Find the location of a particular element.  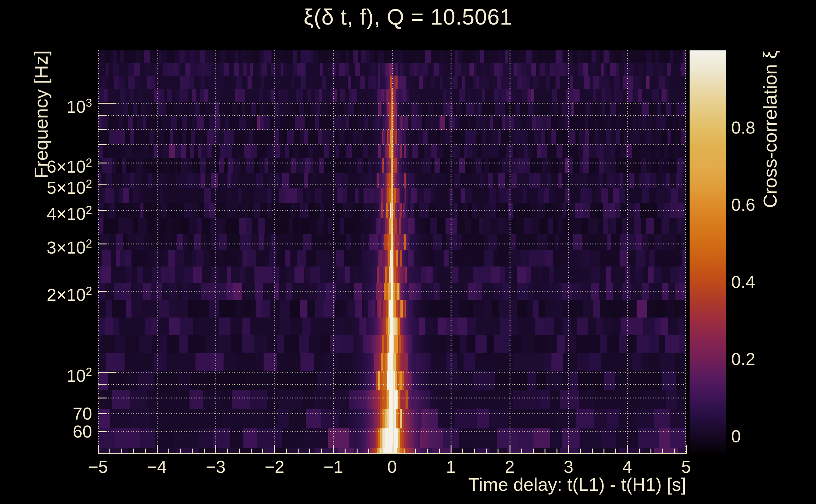

colorbar-tick-label: 0 is located at coordinates (763, 436).